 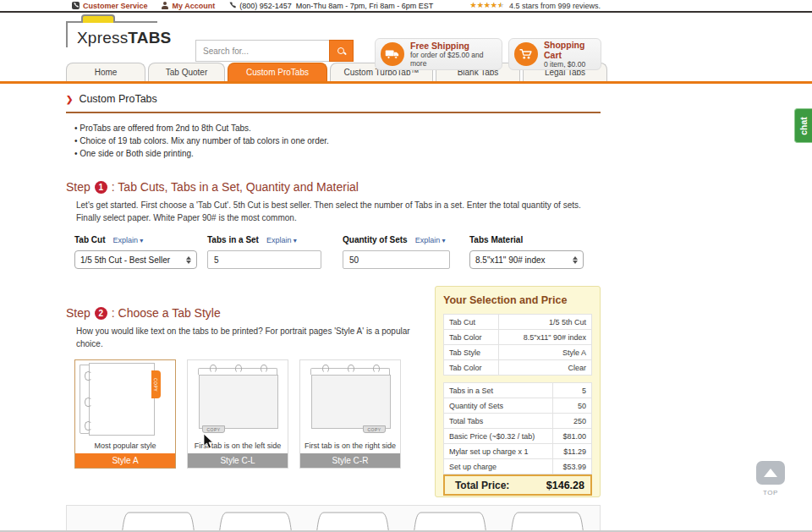 What do you see at coordinates (250, 414) in the screenshot?
I see `tab-style-cards: COPY Most popular style Style A COPY` at bounding box center [250, 414].